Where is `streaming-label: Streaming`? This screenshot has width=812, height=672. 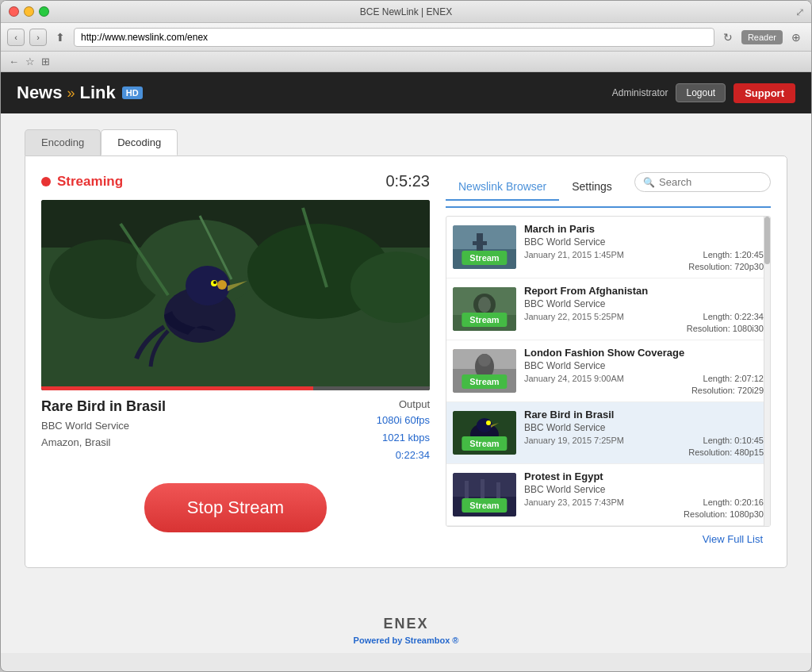 streaming-label: Streaming is located at coordinates (90, 182).